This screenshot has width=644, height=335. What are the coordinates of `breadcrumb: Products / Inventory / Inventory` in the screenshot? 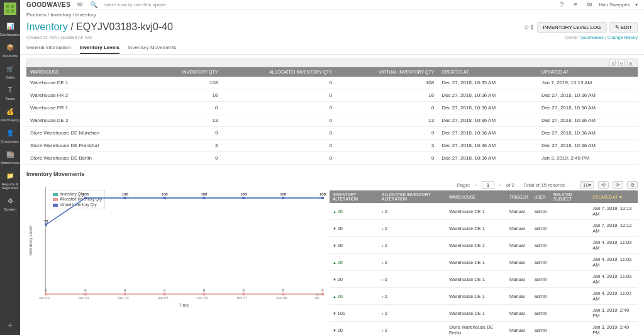 It's located at (332, 15).